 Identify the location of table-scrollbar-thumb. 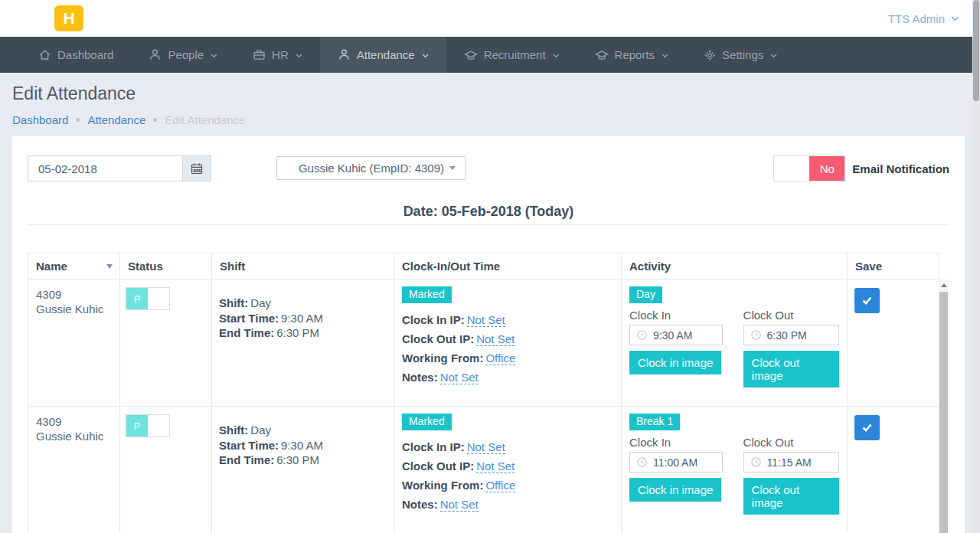
(943, 412).